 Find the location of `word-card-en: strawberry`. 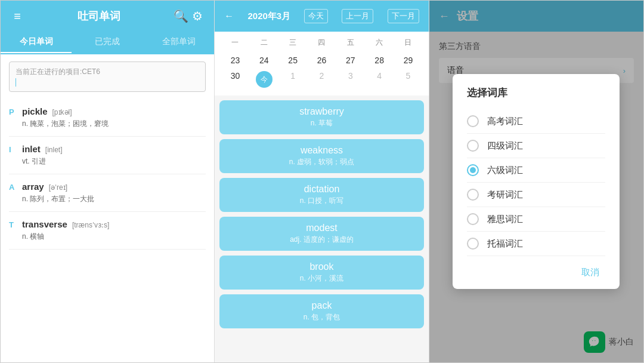

word-card-en: strawberry is located at coordinates (321, 112).